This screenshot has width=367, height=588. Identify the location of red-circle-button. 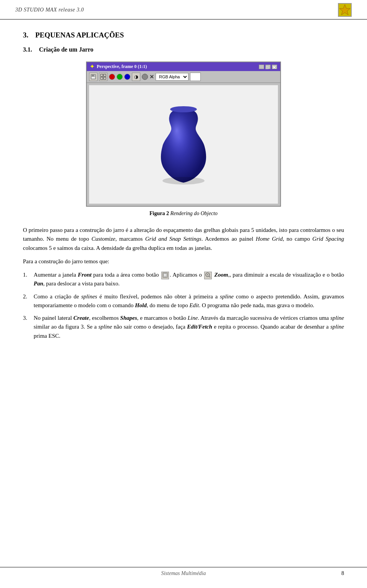
(112, 77).